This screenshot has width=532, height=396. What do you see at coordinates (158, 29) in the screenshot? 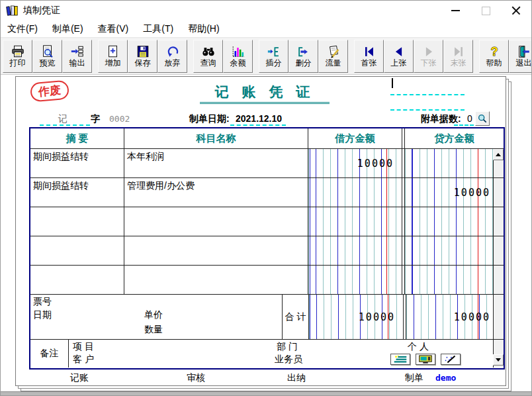
I see `menu-tools: 工具(T)` at bounding box center [158, 29].